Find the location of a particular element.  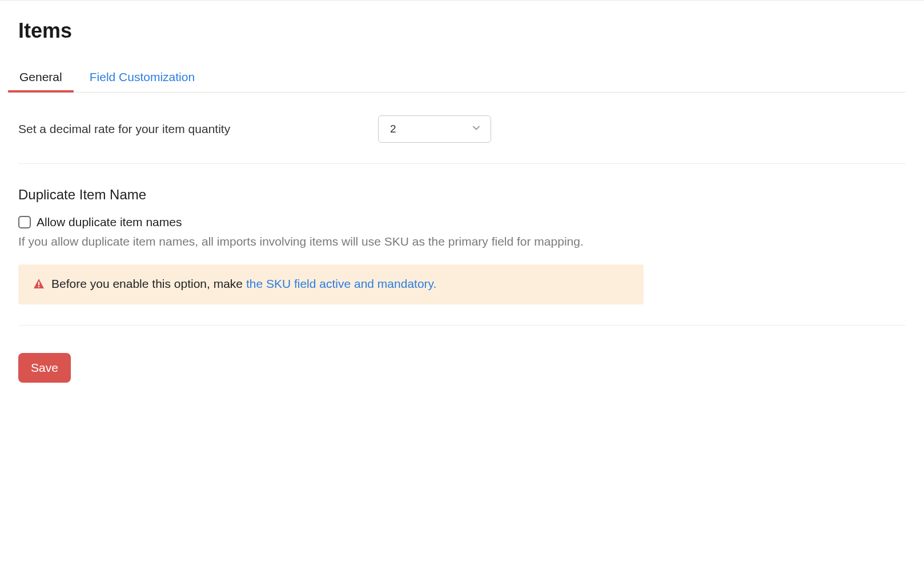

allow-duplicate-label: Allow duplicate item names is located at coordinates (109, 222).